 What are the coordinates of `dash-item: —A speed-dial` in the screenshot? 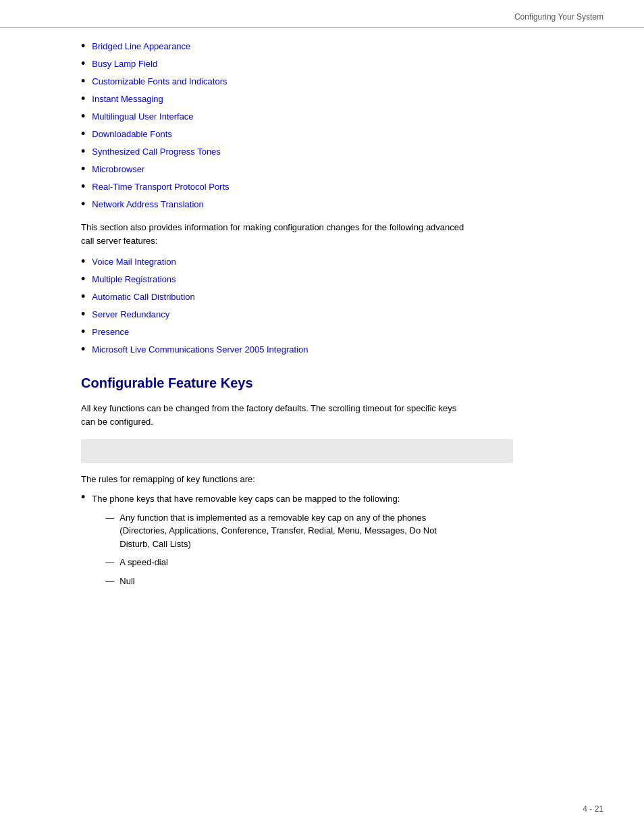 It's located at (281, 563).